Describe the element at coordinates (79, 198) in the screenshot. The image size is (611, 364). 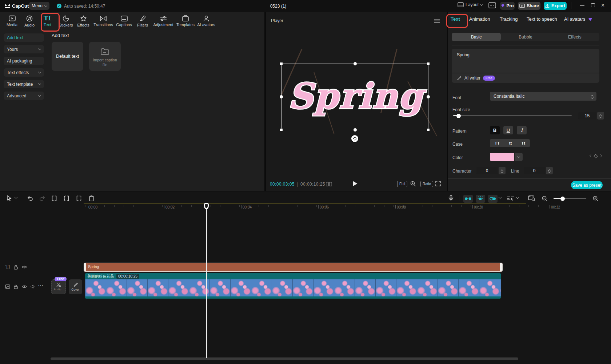
I see `split-right-icon` at that location.